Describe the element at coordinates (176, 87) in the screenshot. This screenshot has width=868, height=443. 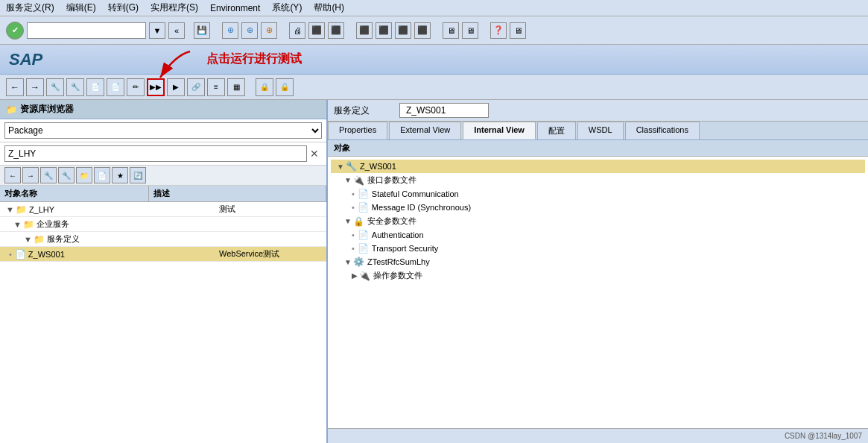
I see `run2-btn: ▶` at that location.